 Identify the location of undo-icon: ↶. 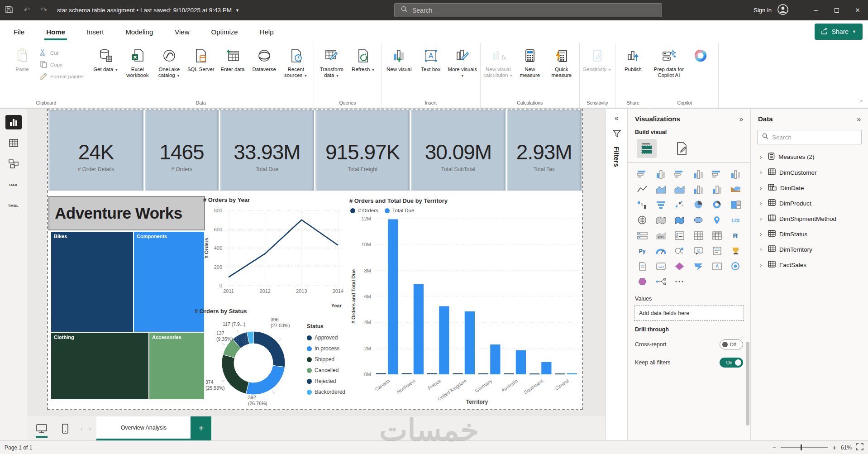
(27, 10).